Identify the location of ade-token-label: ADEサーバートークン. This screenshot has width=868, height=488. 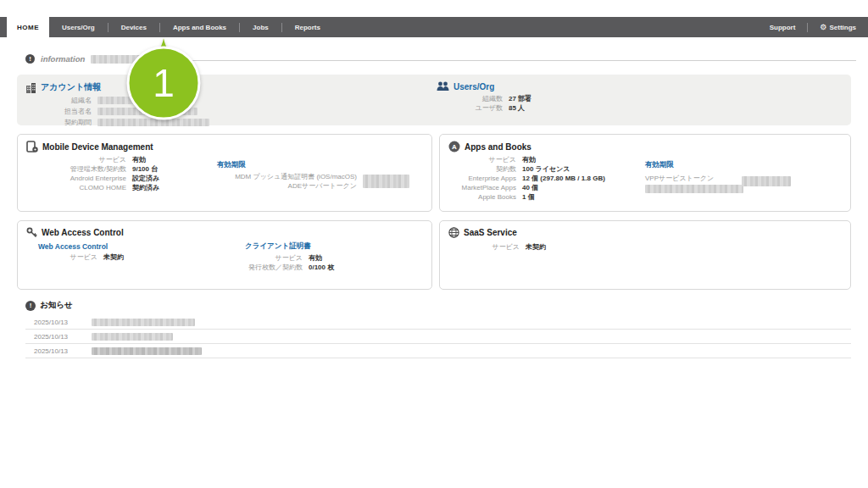
(287, 186).